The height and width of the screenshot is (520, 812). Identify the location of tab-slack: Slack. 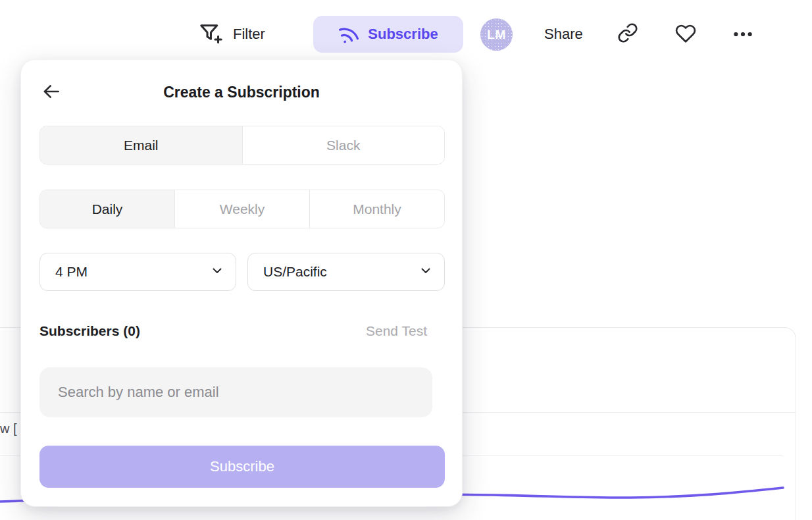
(343, 145).